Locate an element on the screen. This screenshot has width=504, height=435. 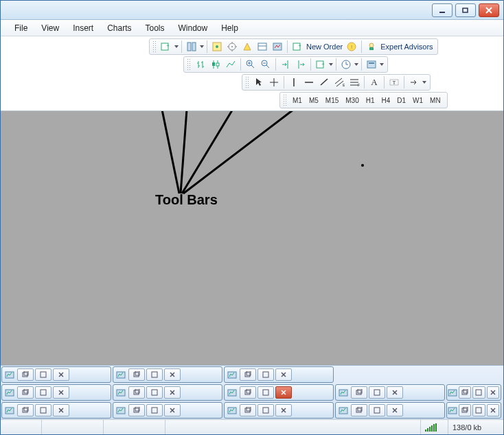
new-order-label: New Order is located at coordinates (324, 47).